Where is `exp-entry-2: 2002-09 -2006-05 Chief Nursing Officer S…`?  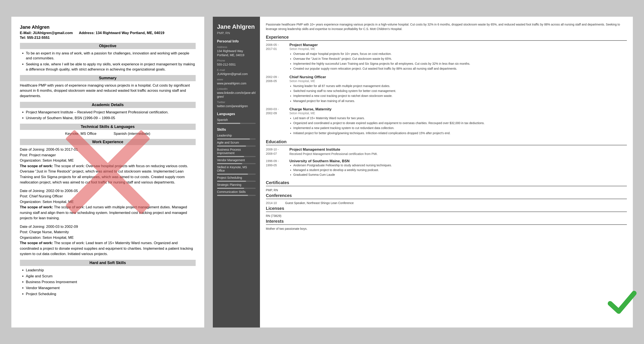
exp-entry-2: 2002-09 -2006-05 Chief Nursing Officer S… is located at coordinates (446, 90).